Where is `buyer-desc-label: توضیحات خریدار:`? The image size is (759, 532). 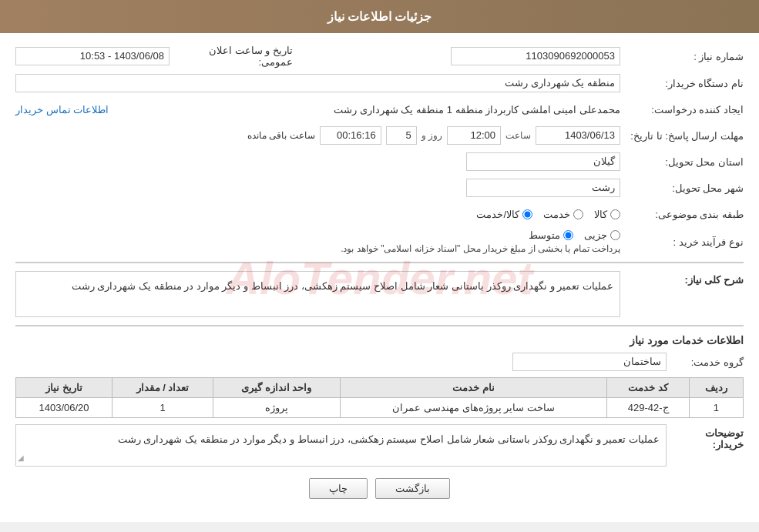
buyer-desc-label: توضیحات خریدار: is located at coordinates (705, 437).